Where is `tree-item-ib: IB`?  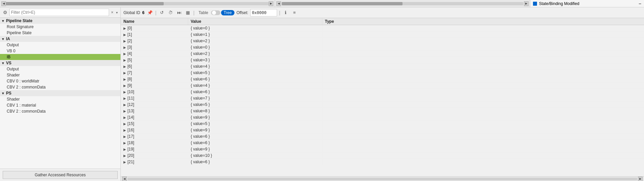 tree-item-ib: IB is located at coordinates (60, 57).